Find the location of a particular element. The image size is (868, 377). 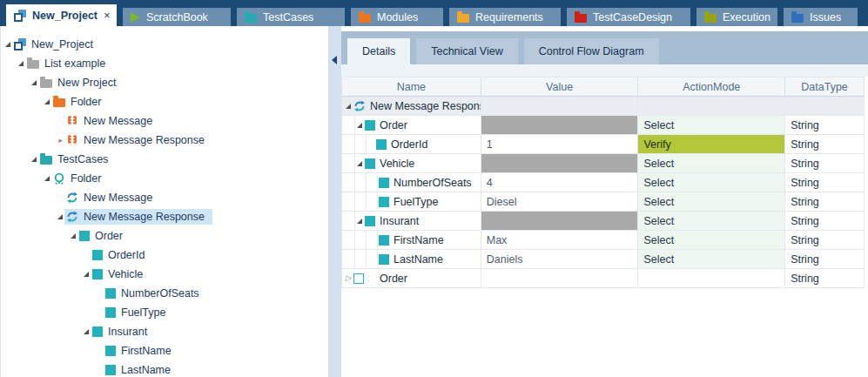

tab-issues: Issues is located at coordinates (820, 17).